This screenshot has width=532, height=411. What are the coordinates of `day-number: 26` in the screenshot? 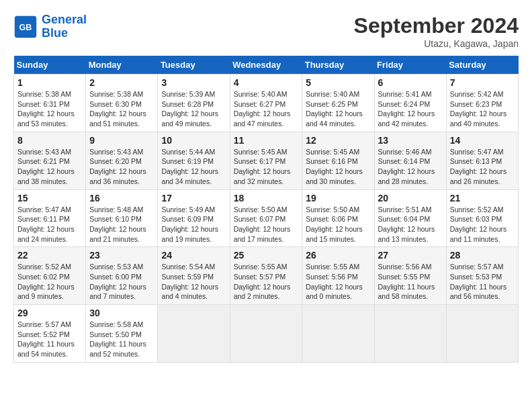 It's located at (338, 255).